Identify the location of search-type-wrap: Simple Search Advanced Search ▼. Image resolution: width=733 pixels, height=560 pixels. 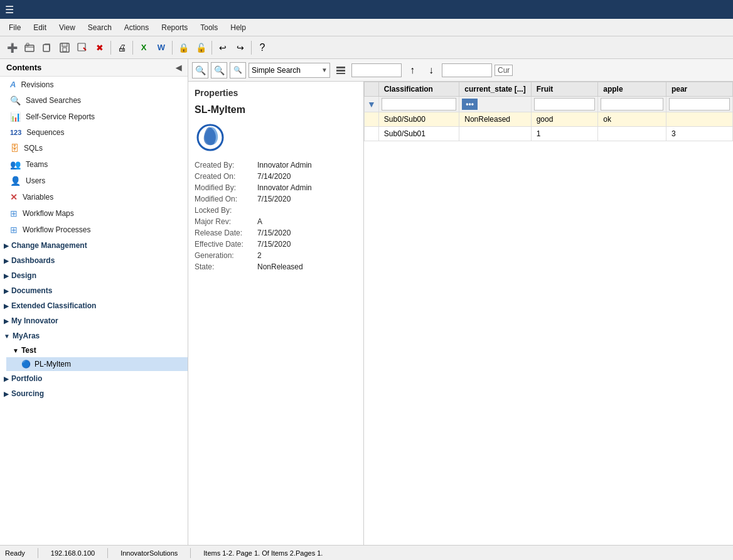
(289, 70).